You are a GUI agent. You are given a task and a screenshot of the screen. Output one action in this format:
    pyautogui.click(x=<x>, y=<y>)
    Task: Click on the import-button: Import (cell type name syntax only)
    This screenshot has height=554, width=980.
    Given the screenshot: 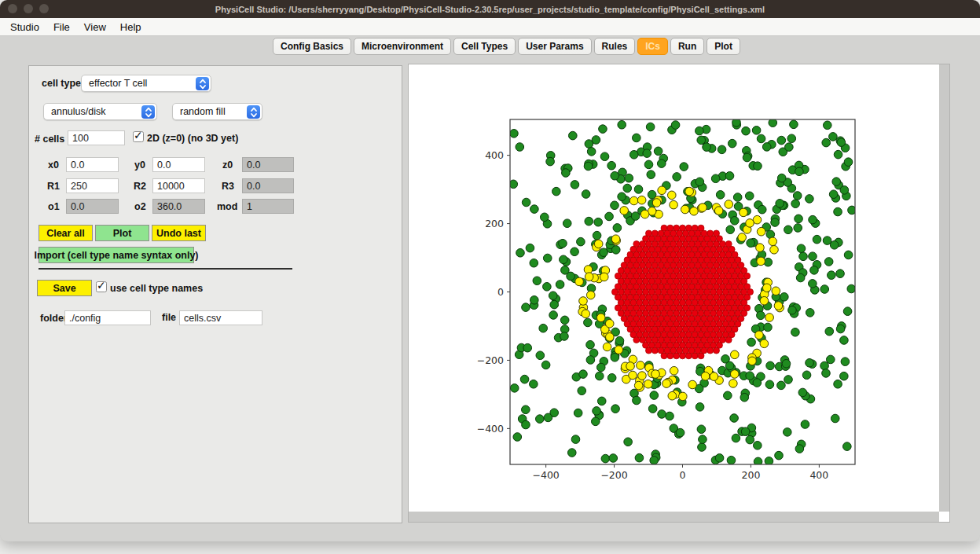 What is the action you would take?
    pyautogui.click(x=116, y=255)
    